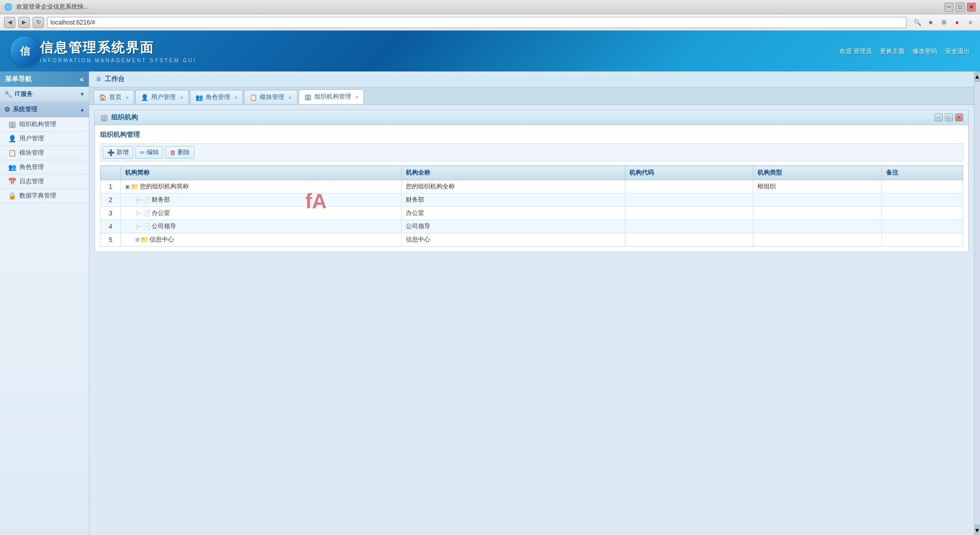 The width and height of the screenshot is (980, 535). I want to click on shortname-text: 您的组织机构简称, so click(164, 187).